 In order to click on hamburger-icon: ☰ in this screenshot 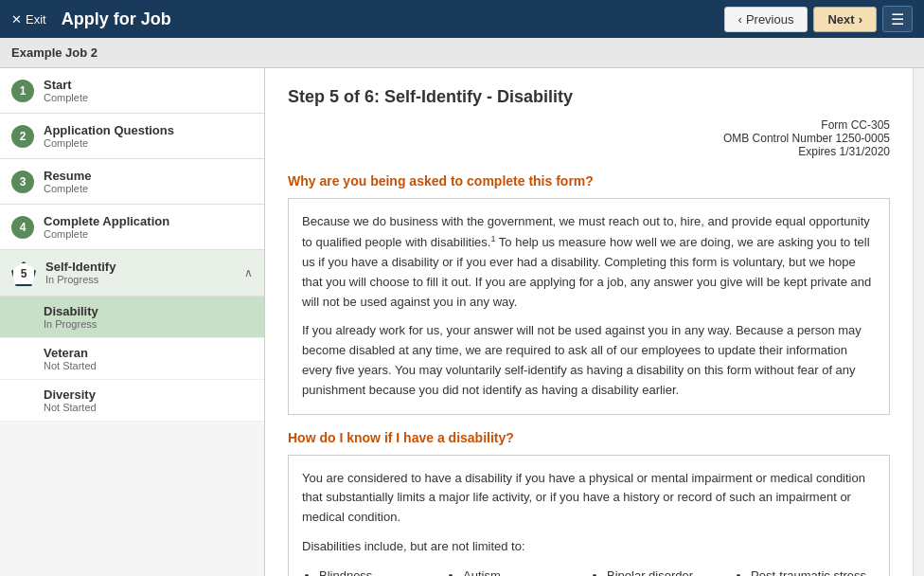, I will do `click(897, 19)`.